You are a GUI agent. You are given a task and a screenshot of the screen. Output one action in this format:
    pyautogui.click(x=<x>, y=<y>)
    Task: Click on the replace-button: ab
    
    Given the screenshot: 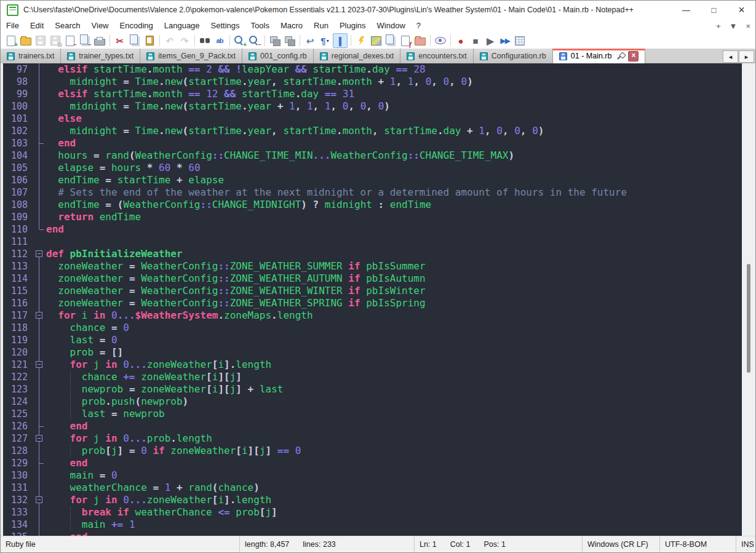 What is the action you would take?
    pyautogui.click(x=220, y=41)
    